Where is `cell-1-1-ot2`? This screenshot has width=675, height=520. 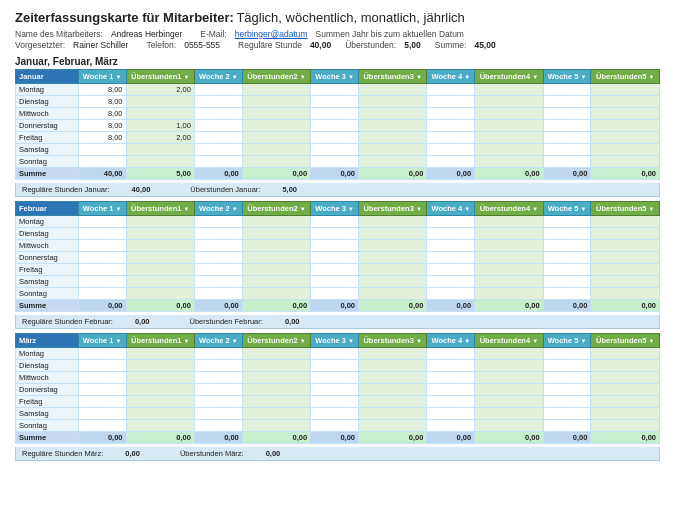
cell-1-1-ot2 is located at coordinates (276, 234).